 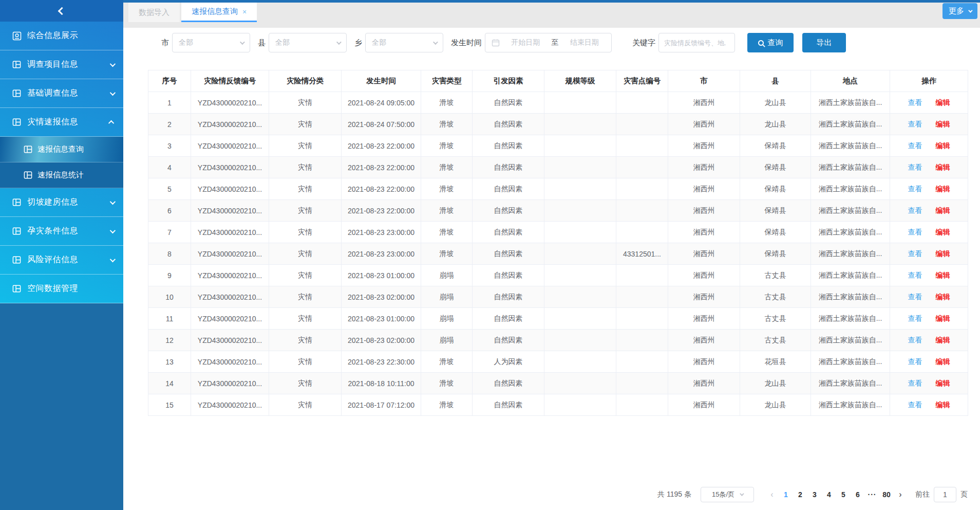 I want to click on sidebar-item: 调查项目信息, so click(x=62, y=65).